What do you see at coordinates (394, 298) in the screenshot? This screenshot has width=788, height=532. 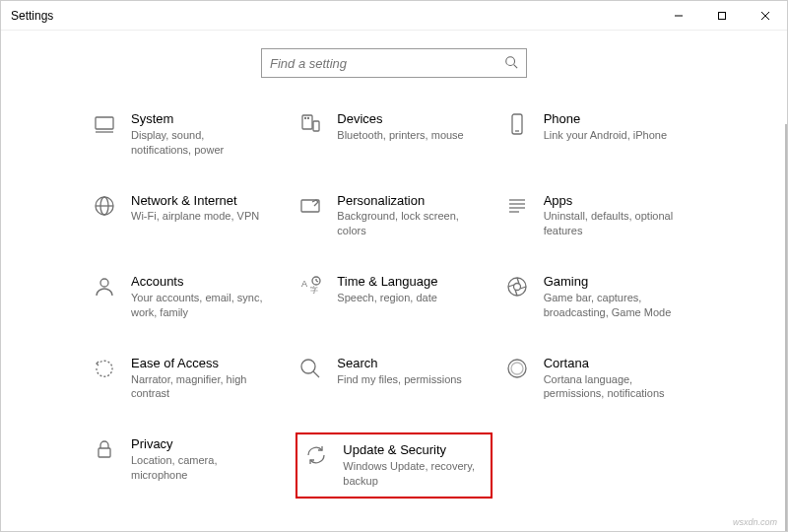 I see `tile-time-language: A字 Time & Language Speech, region, date` at bounding box center [394, 298].